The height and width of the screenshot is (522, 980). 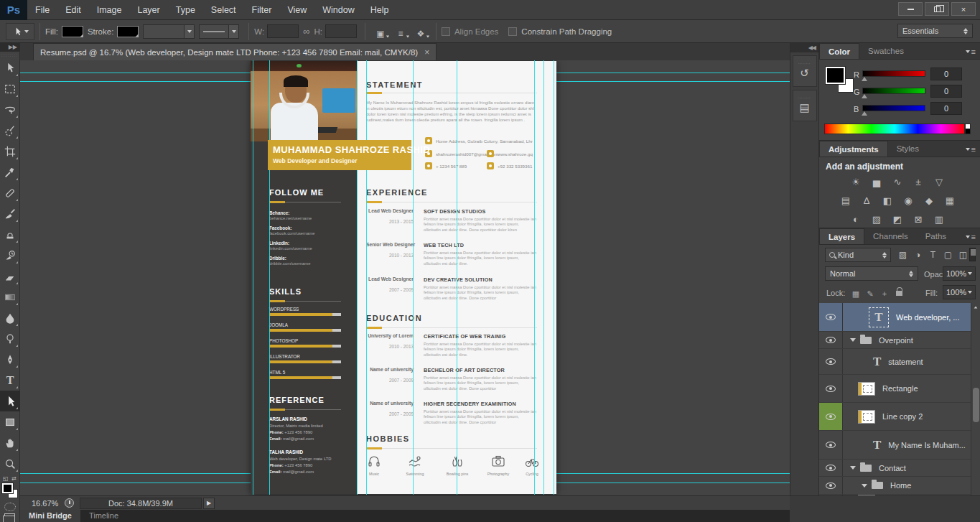 I want to click on fill-value: 100%, so click(x=959, y=292).